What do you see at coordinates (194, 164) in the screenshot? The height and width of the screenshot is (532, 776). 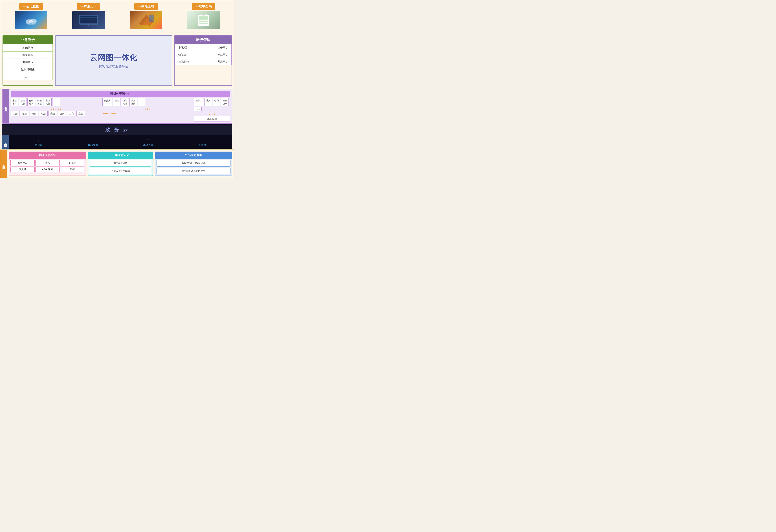 I see `external-panel: 外部信息获取 政府其他部门数据目录 社会组织及互联网舆情` at bounding box center [194, 164].